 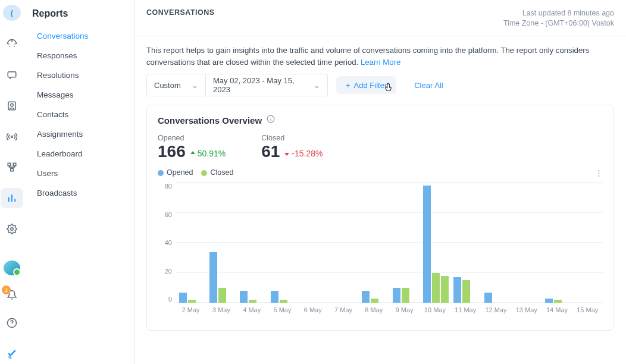 What do you see at coordinates (12, 167) in the screenshot?
I see `workflow-icon` at bounding box center [12, 167].